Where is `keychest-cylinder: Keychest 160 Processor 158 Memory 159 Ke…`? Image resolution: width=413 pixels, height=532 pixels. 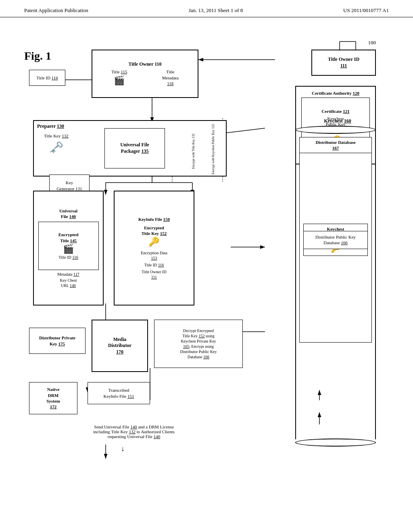 keychest-cylinder: Keychest 160 Processor 158 Memory 159 Ke… is located at coordinates (338, 282).